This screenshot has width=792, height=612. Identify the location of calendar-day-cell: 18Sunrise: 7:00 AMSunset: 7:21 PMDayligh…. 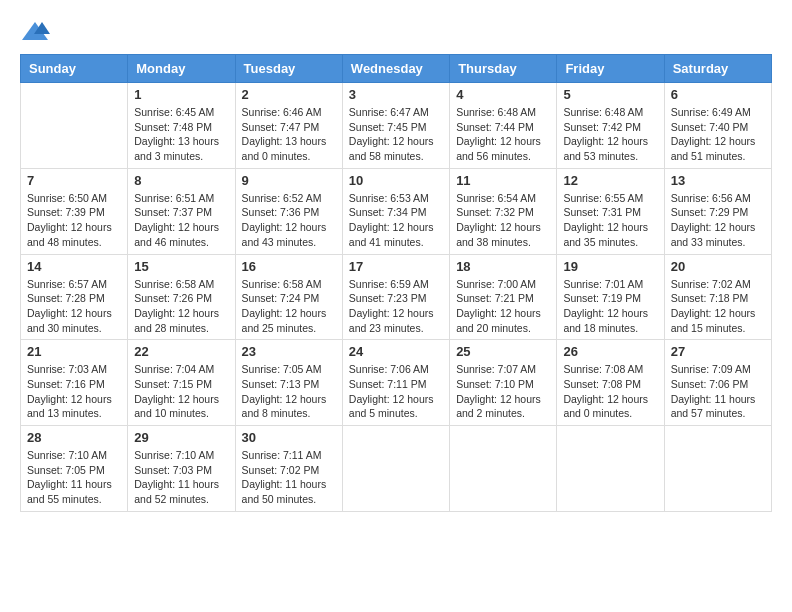
(504, 297).